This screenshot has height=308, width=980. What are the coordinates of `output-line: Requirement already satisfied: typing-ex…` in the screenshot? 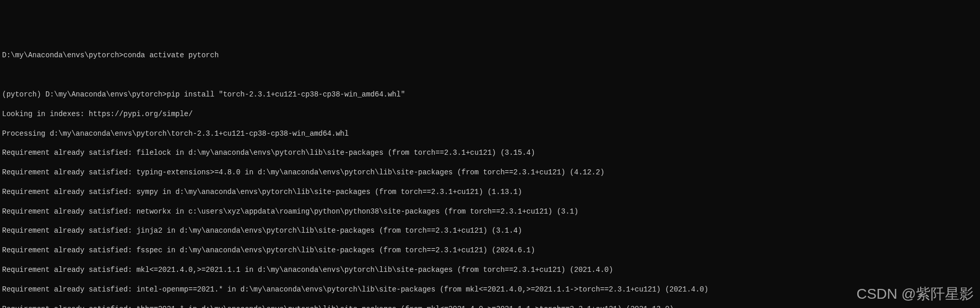 It's located at (490, 172).